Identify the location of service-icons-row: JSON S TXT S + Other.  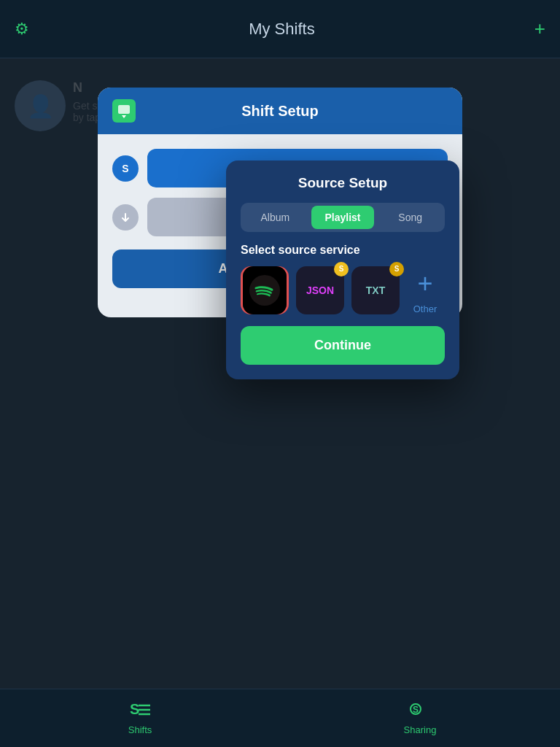
(343, 290).